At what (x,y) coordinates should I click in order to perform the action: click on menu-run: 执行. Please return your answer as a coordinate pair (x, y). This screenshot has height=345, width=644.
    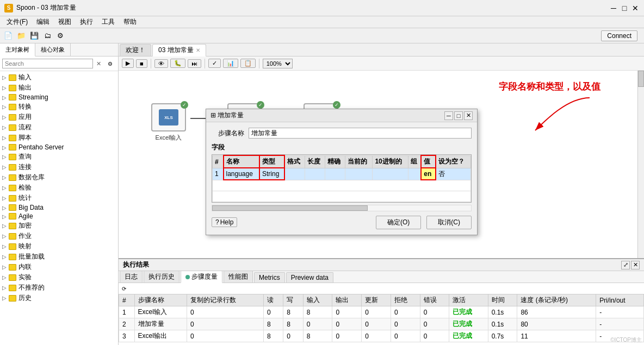
    Looking at the image, I should click on (86, 22).